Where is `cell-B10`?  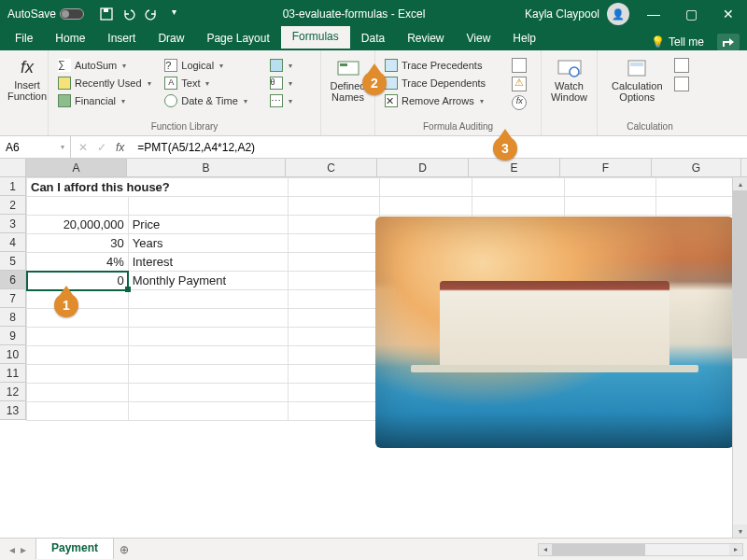 cell-B10 is located at coordinates (207, 356).